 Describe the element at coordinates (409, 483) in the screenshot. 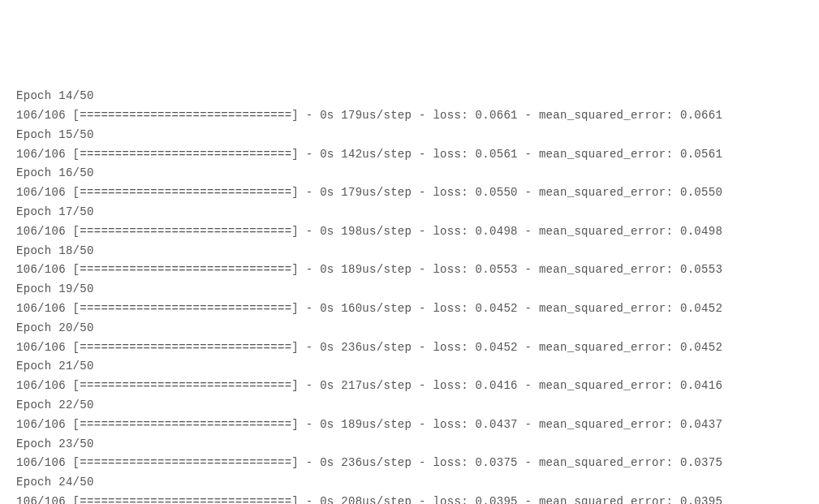

I see `epoch-header: Epoch 24/50` at that location.